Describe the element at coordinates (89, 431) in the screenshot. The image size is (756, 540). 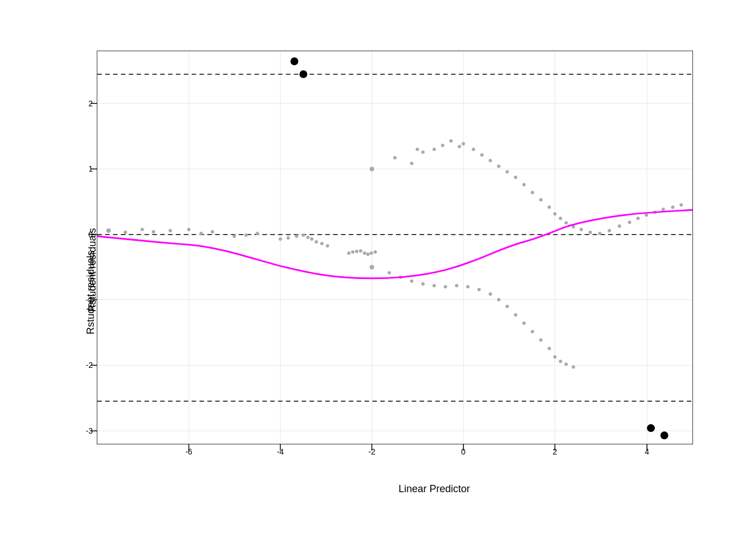
I see `y-tick-minus3: -3` at that location.